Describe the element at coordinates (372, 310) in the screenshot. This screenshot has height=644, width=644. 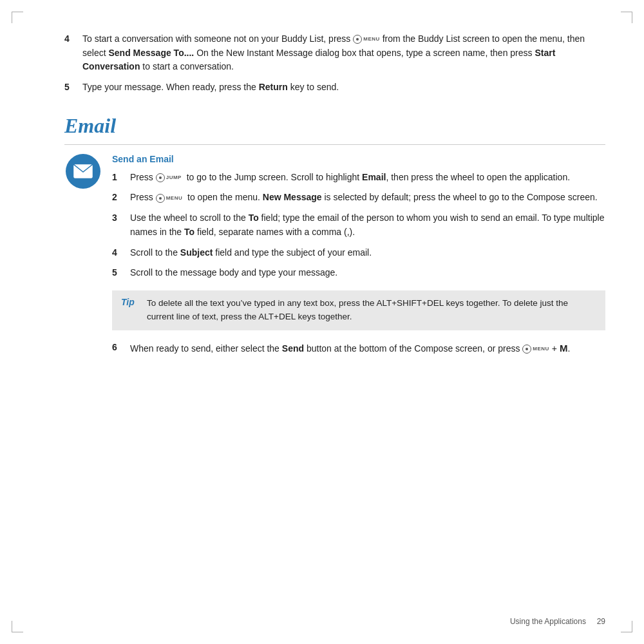
I see `tip-text: To delete all the text you’ve typed in a…` at that location.